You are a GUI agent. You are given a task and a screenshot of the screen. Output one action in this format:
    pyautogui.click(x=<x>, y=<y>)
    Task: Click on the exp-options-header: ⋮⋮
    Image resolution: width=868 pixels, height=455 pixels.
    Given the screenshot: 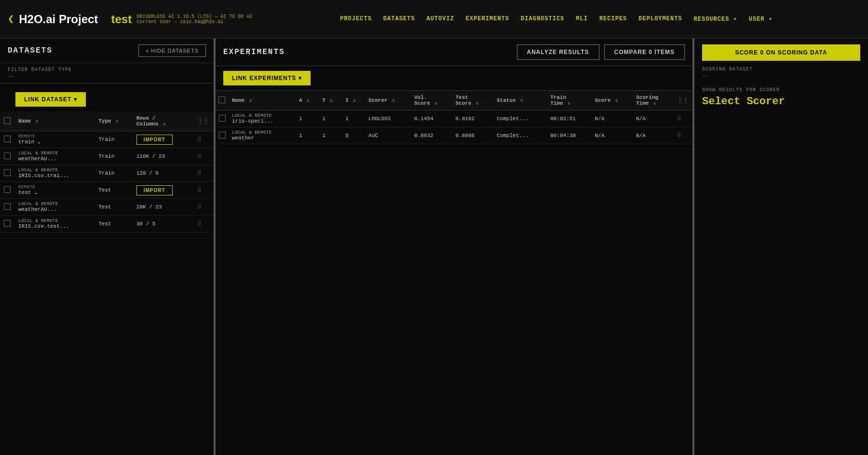 What is the action you would take?
    pyautogui.click(x=683, y=100)
    